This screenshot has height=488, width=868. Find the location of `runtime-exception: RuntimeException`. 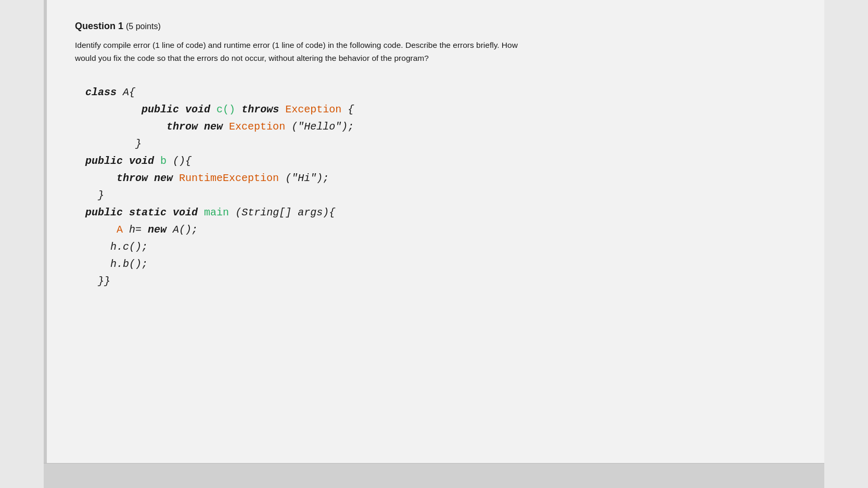

runtime-exception: RuntimeException is located at coordinates (229, 178).